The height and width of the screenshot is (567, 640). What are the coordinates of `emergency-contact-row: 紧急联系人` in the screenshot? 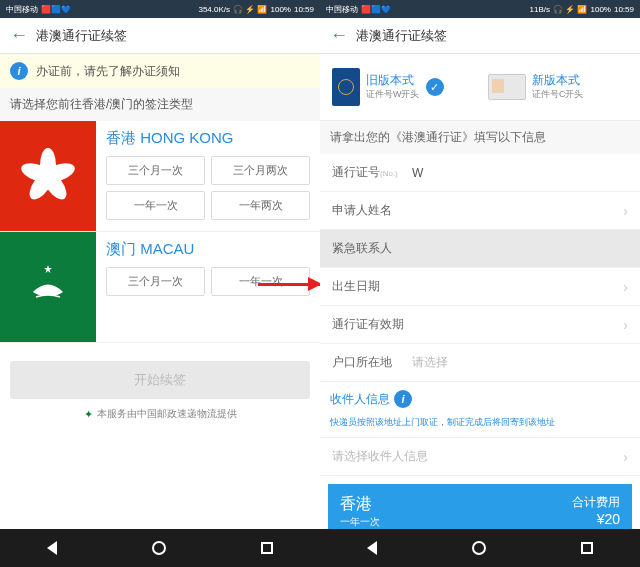 It's located at (480, 249).